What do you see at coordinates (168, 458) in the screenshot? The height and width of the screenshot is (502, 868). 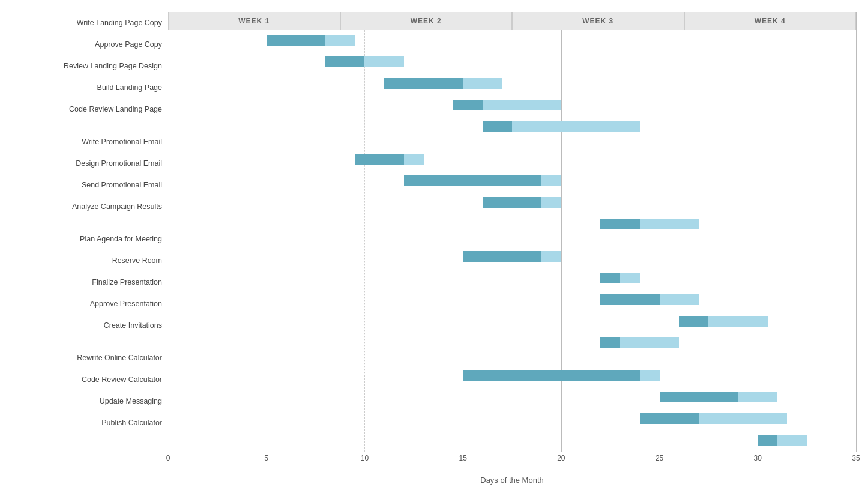 I see `x-tick-0: 0` at bounding box center [168, 458].